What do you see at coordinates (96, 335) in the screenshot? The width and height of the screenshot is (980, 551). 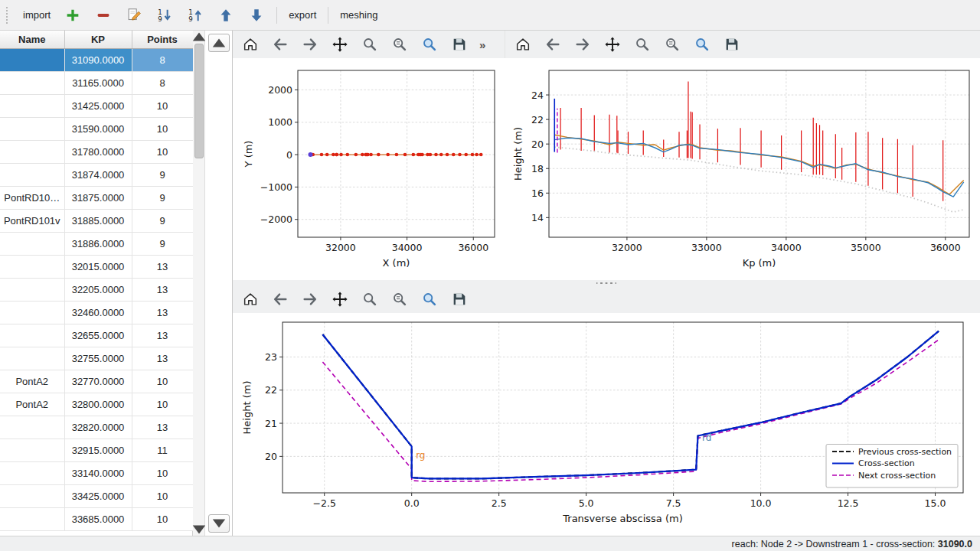 I see `table-row: 32655.000013` at bounding box center [96, 335].